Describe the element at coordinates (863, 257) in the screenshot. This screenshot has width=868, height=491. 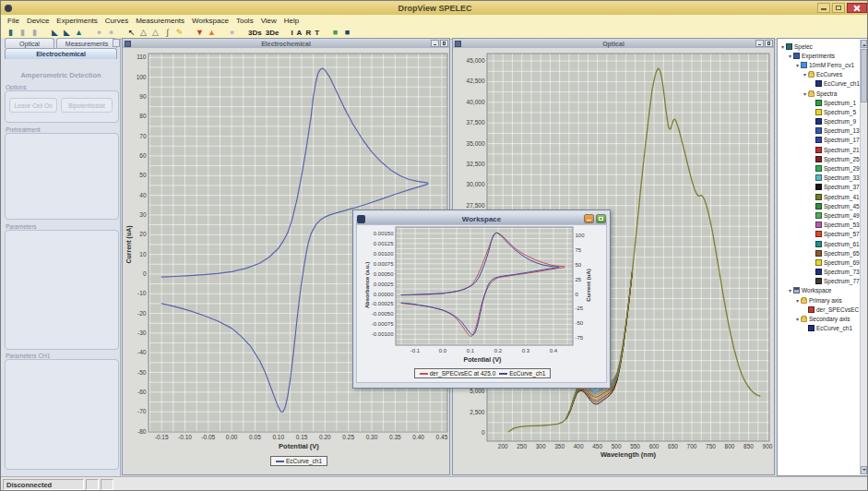
I see `tree-scrollbar` at that location.